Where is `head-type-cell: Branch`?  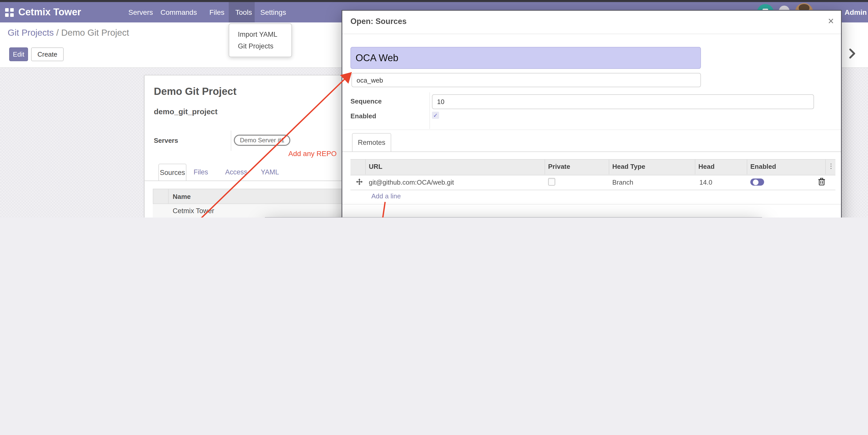
head-type-cell: Branch is located at coordinates (623, 182).